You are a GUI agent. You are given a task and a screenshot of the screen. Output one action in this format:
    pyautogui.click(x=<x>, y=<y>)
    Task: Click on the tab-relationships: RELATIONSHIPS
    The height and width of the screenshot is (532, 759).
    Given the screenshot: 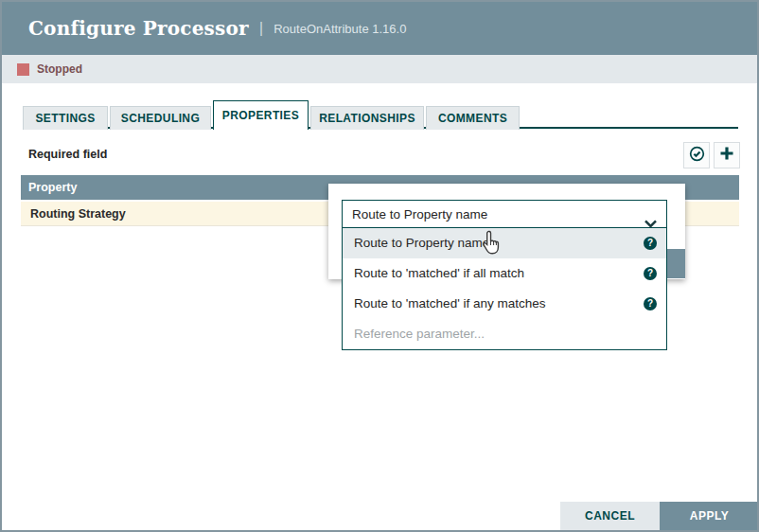 What is the action you would take?
    pyautogui.click(x=367, y=117)
    